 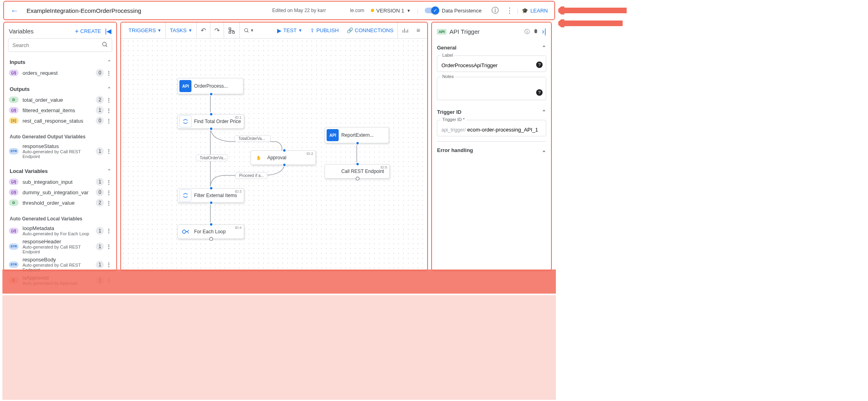 What do you see at coordinates (370, 31) in the screenshot?
I see `connections-button: 🔗CONNECTIONS` at bounding box center [370, 31].